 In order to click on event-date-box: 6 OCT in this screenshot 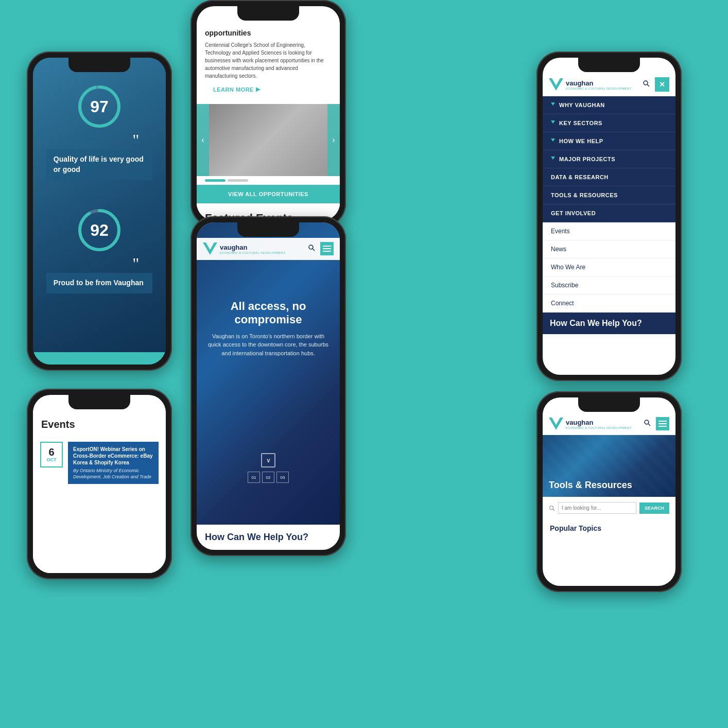, I will do `click(51, 455)`.